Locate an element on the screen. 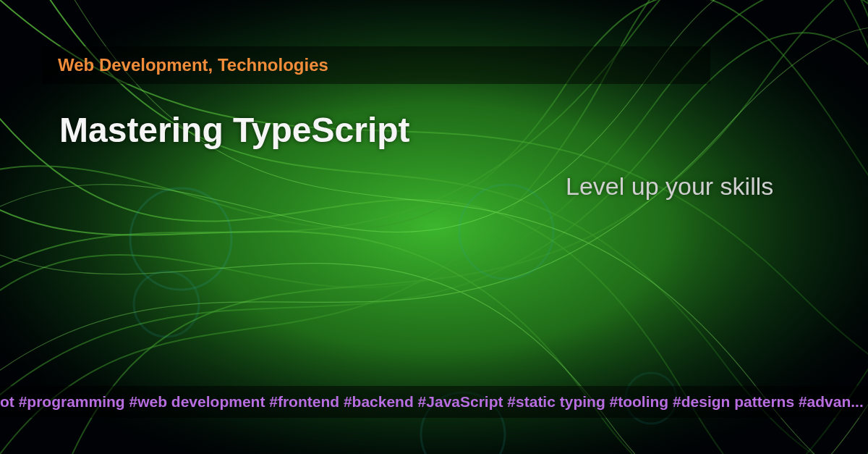  title: Mastering TypeScript is located at coordinates (234, 130).